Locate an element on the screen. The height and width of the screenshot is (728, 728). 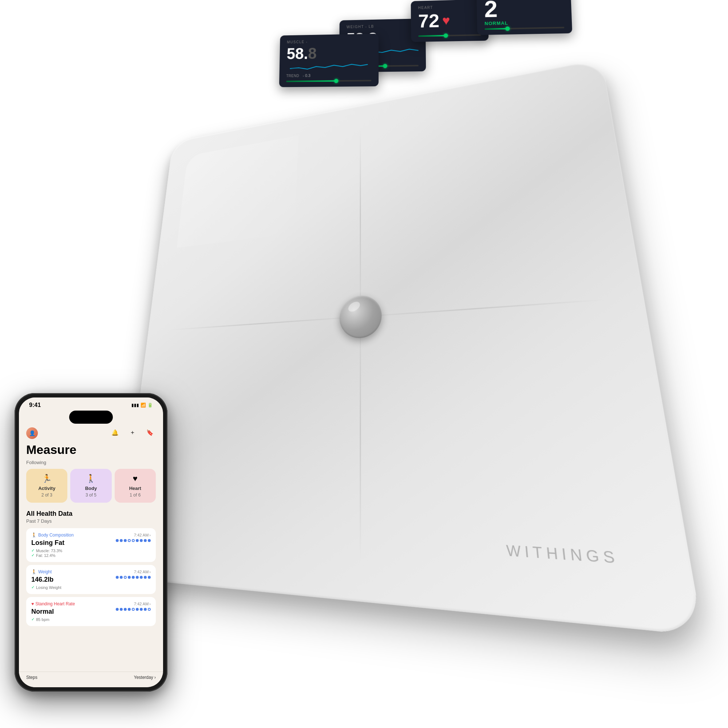
app-title: Measure is located at coordinates (91, 450).